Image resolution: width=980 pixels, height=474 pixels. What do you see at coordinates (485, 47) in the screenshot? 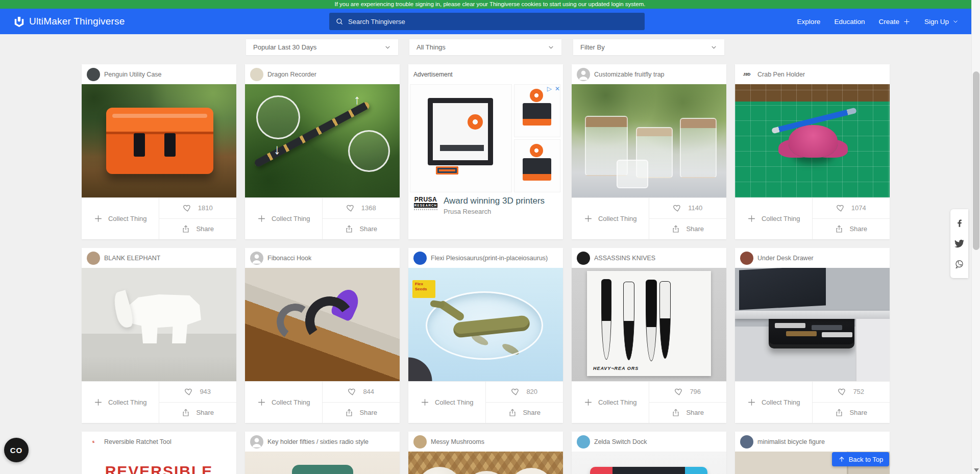
I see `category-dropdown: All Things` at bounding box center [485, 47].